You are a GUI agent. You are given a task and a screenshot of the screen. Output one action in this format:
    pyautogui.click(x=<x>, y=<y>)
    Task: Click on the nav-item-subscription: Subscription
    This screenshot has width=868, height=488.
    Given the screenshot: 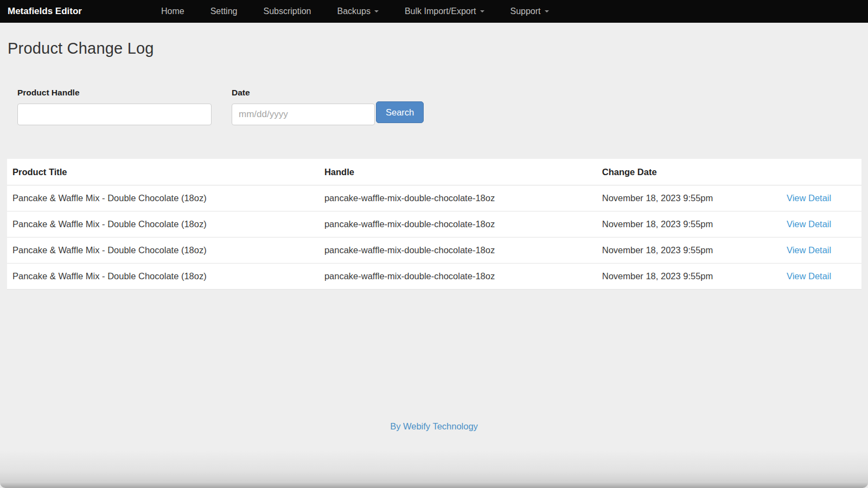 What is the action you would take?
    pyautogui.click(x=287, y=11)
    